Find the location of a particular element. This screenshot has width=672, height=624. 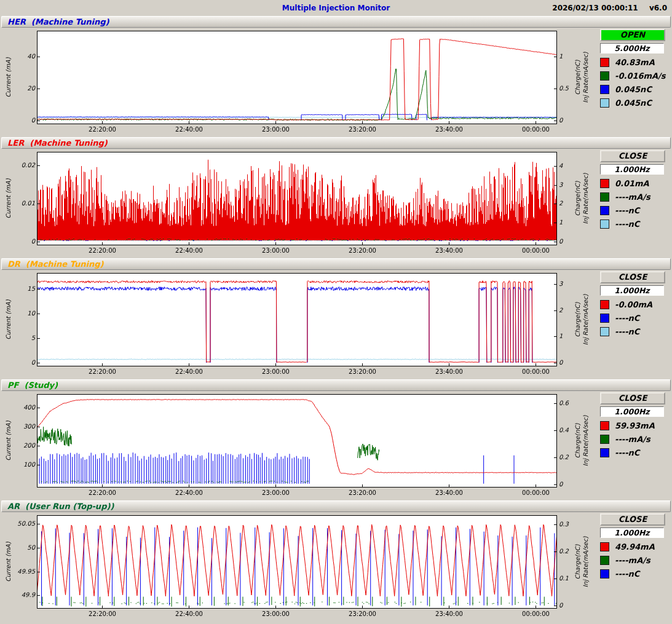

pf-titlebar: PF (Study) is located at coordinates (336, 385).